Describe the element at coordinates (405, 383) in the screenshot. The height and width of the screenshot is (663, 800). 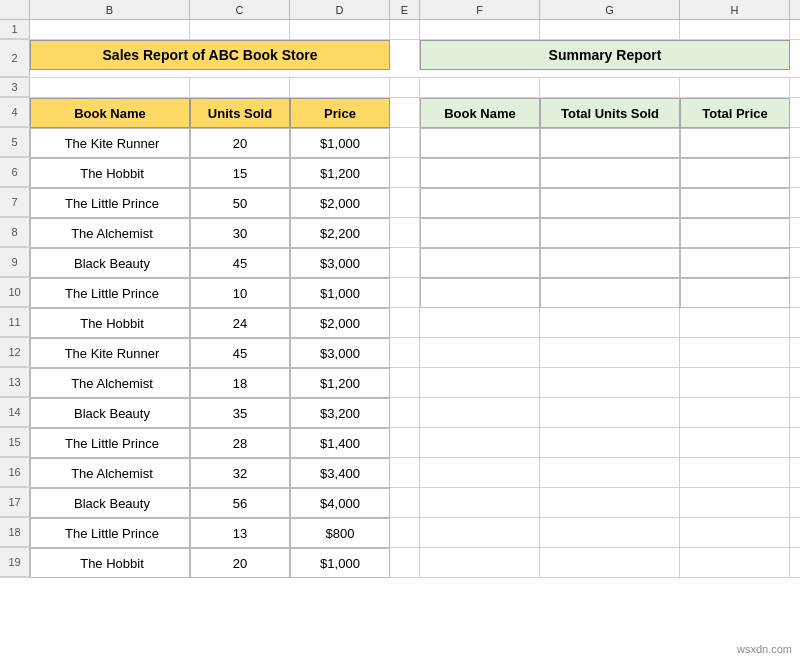
I see `cell-e13` at that location.